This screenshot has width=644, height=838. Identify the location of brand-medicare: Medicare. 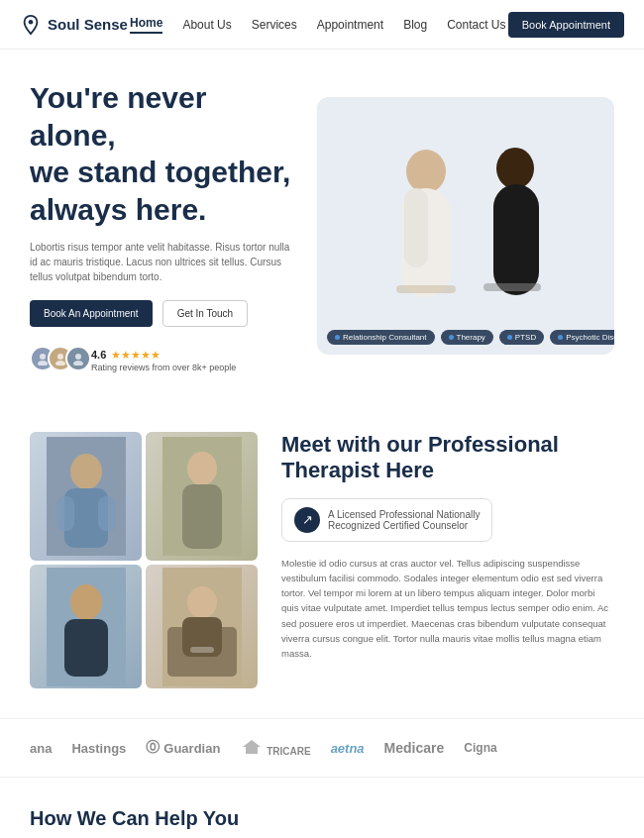
(414, 748).